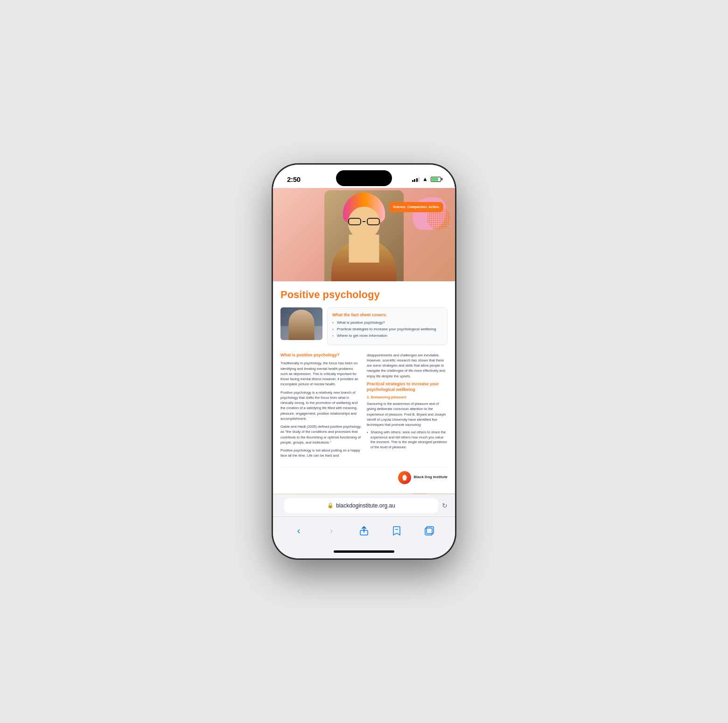 This screenshot has height=723, width=728. Describe the element at coordinates (364, 295) in the screenshot. I see `document-title: Positive psychology` at that location.